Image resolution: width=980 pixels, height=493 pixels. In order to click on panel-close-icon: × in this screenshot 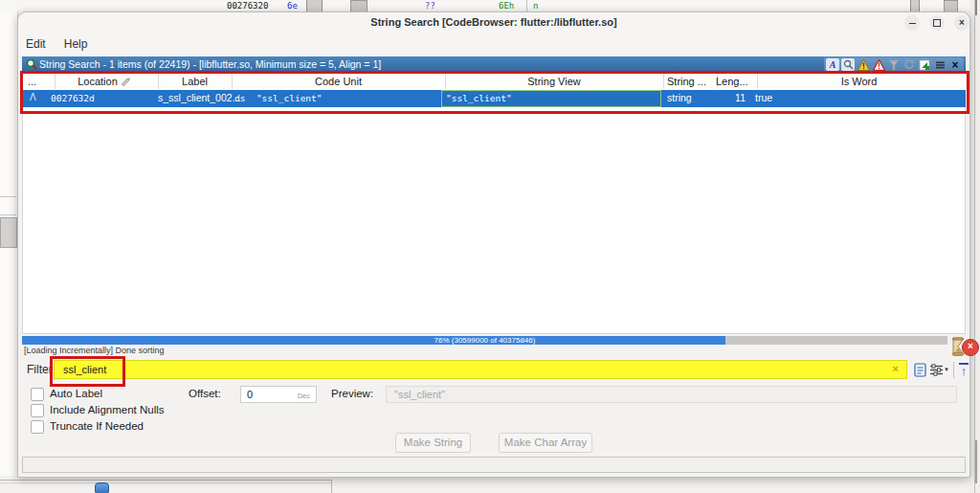, I will do `click(955, 65)`.